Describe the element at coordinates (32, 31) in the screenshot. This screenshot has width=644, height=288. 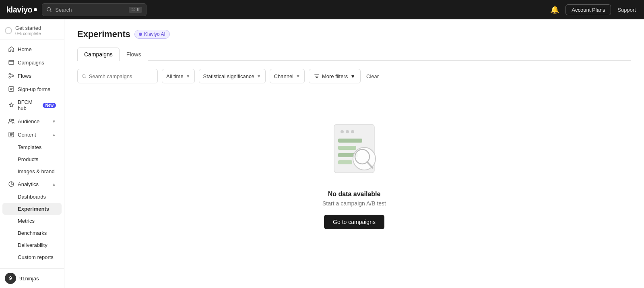
I see `get-started: Get started 0% complete` at that location.